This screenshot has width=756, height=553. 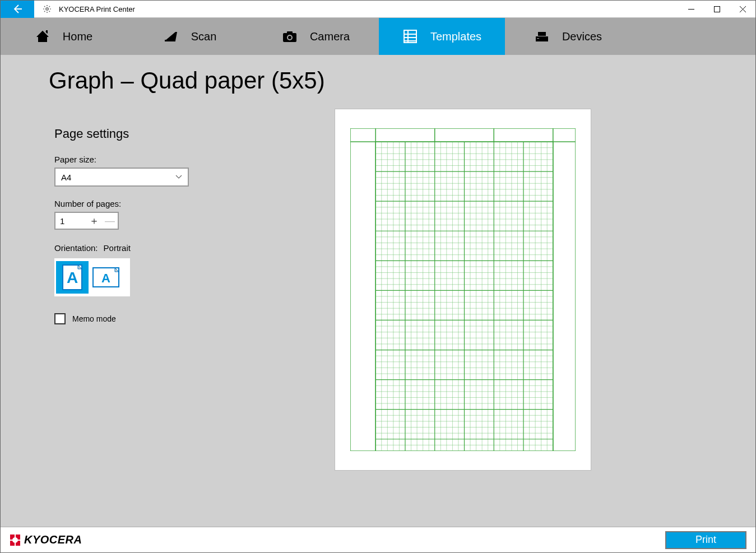 I want to click on templates-icon, so click(x=410, y=36).